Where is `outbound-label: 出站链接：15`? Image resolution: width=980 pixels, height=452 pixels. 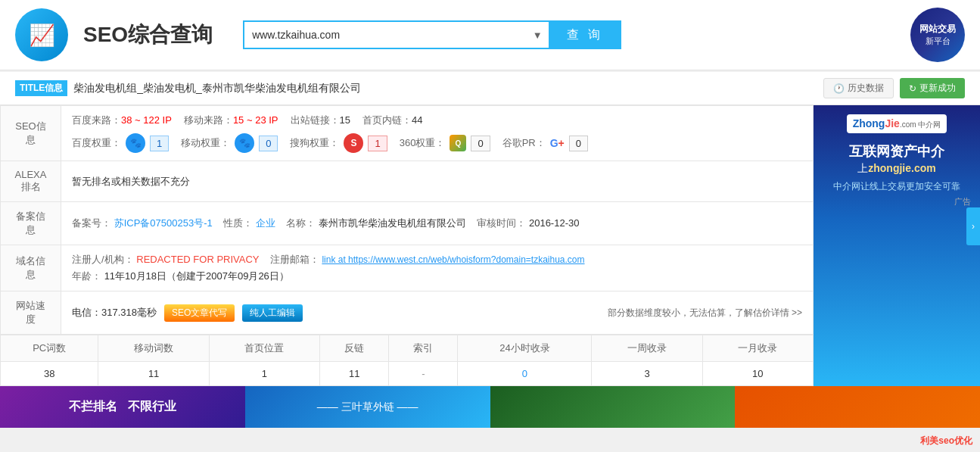 outbound-label: 出站链接：15 is located at coordinates (321, 120).